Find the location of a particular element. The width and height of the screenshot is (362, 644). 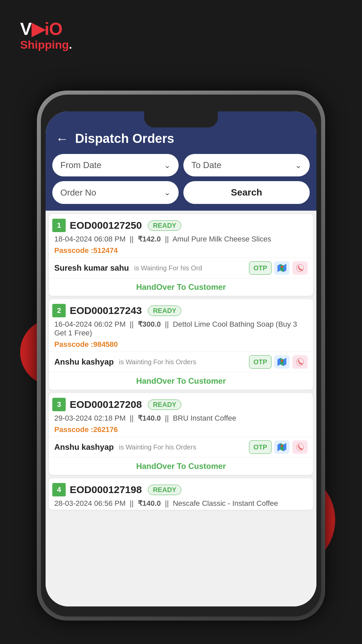

to-date-label: To Date is located at coordinates (206, 165).